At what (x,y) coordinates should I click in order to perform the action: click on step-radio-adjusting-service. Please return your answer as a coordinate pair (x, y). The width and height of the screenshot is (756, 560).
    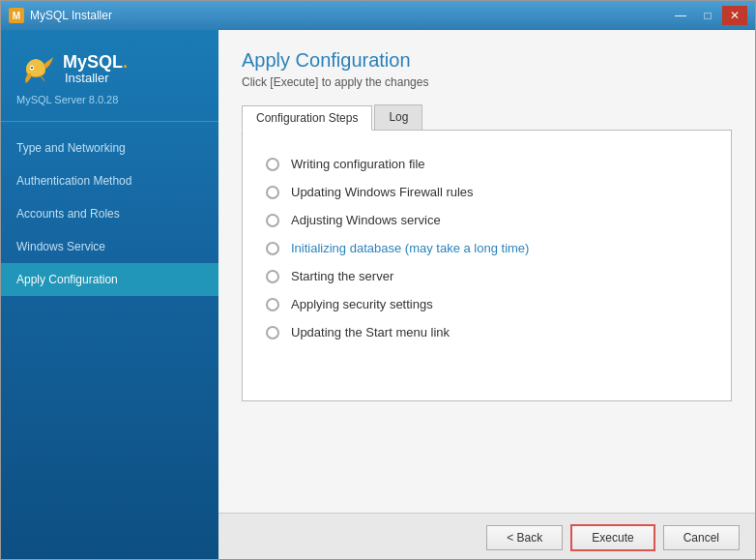
    Looking at the image, I should click on (273, 221).